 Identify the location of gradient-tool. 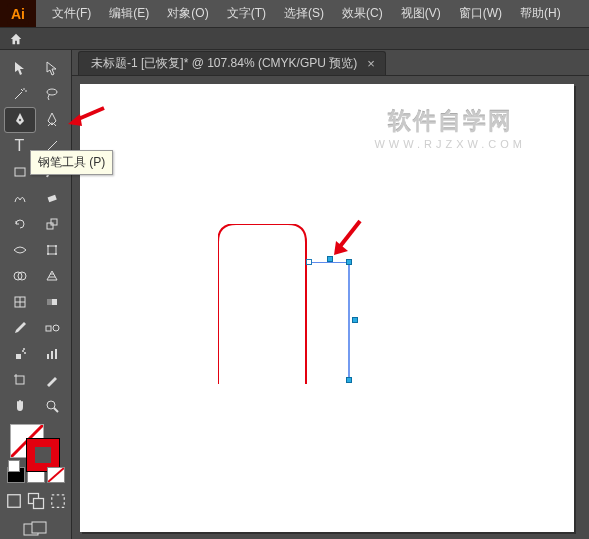
(52, 302).